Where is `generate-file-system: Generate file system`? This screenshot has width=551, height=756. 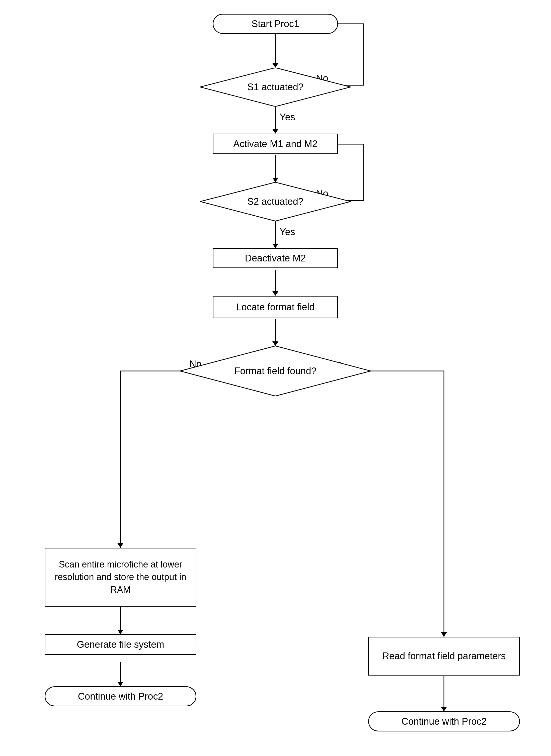
generate-file-system: Generate file system is located at coordinates (121, 645).